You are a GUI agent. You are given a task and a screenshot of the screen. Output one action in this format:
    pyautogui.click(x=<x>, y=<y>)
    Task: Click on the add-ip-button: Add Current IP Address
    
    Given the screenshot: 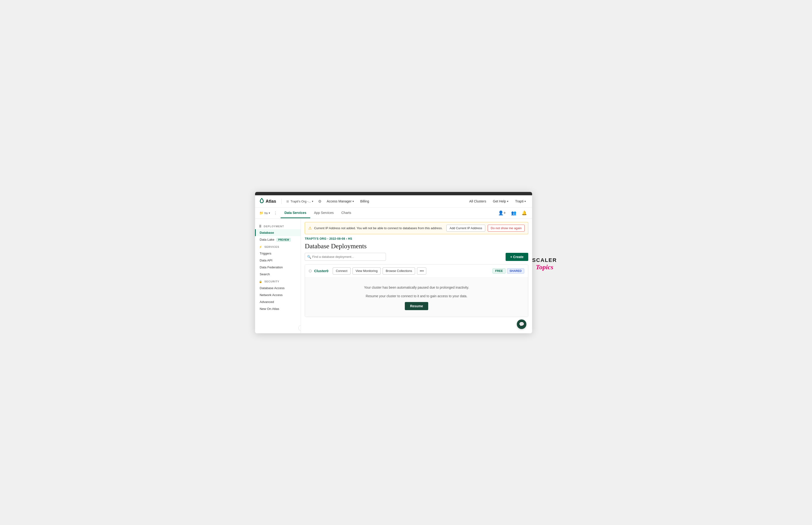 What is the action you would take?
    pyautogui.click(x=466, y=228)
    